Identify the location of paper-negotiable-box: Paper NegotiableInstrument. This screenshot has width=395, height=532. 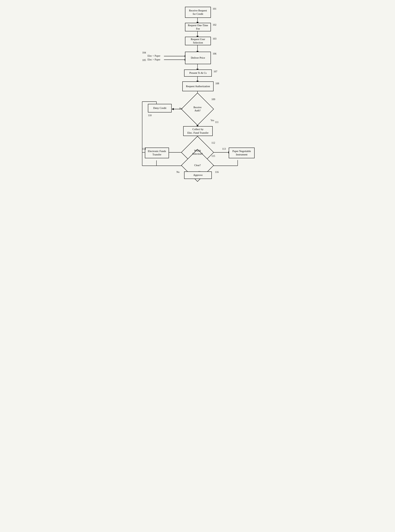
(242, 153).